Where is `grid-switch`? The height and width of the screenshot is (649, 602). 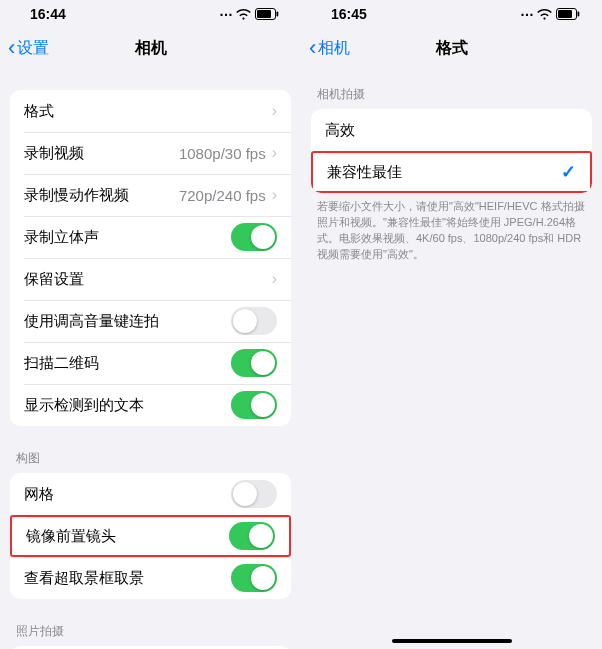
grid-switch is located at coordinates (254, 494).